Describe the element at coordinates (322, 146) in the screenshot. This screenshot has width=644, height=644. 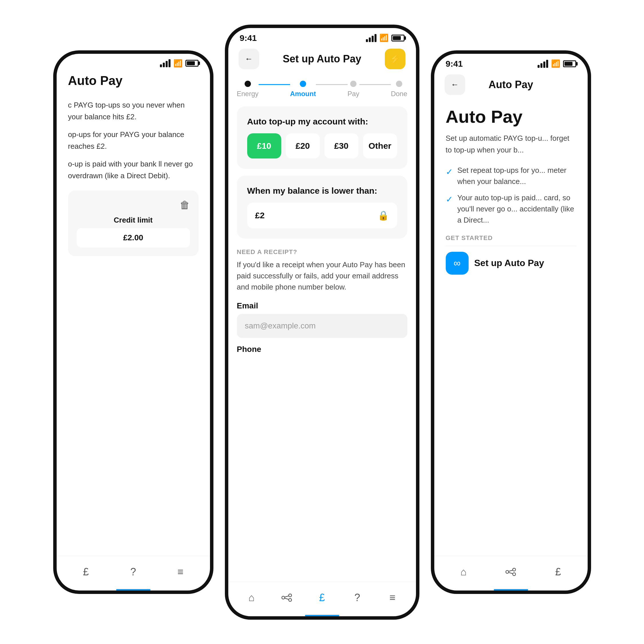
I see `amount-options: £10 £20 £30 Other` at that location.